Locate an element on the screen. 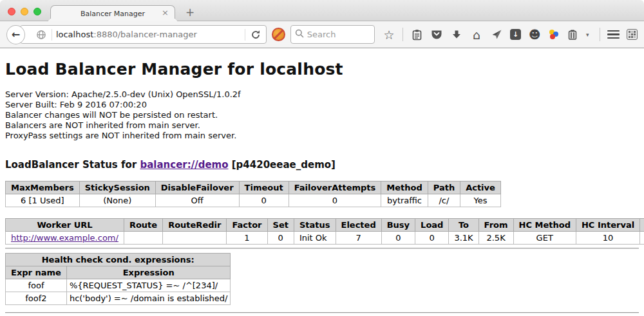  loadbalancer-status-heading: LoadBalancer Status for balancer://demo … is located at coordinates (322, 165).